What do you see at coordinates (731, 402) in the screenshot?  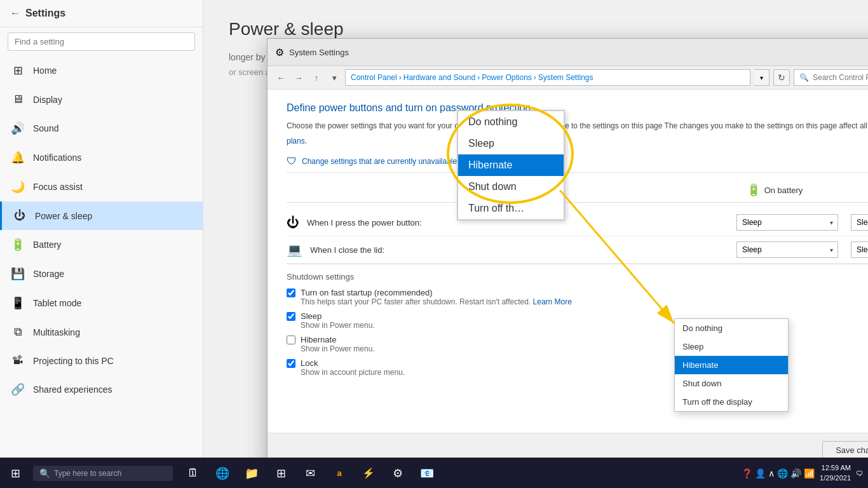 I see `dropdown-turn-off-display: Turn off the display` at bounding box center [731, 402].